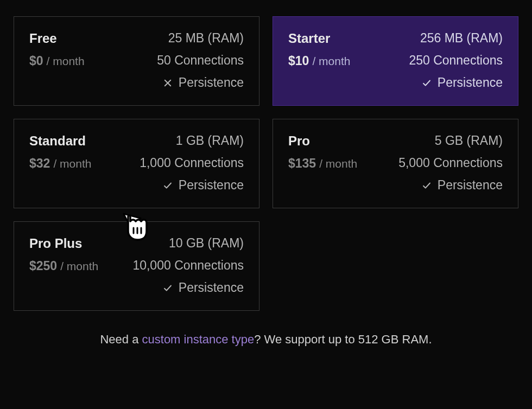 This screenshot has height=409, width=532. What do you see at coordinates (451, 163) in the screenshot?
I see `plan-right: 5 GB (RAM)5,000 ConnectionsPersistence` at bounding box center [451, 163].